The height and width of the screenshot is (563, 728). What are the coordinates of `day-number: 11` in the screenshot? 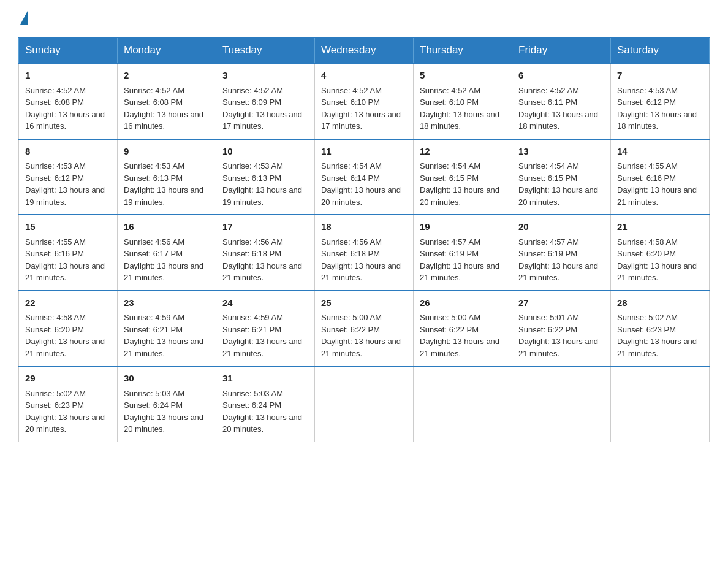 It's located at (364, 152).